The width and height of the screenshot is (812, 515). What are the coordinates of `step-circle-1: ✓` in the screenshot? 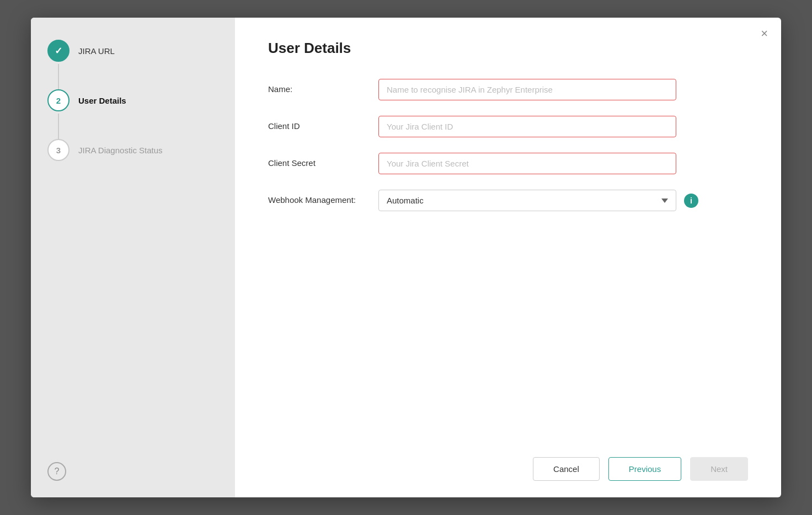 It's located at (58, 51).